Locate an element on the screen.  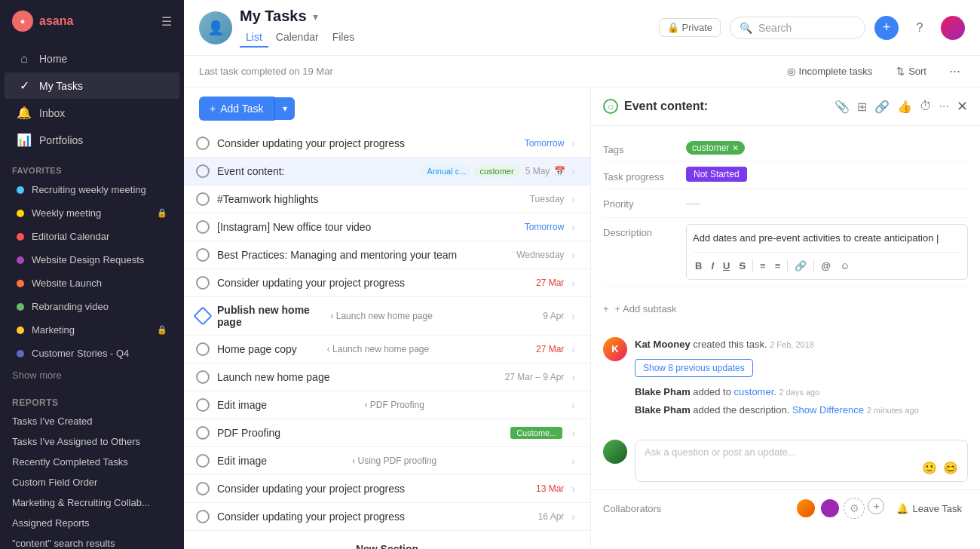
task-row: [Instagram] New office tour video Tomorr… is located at coordinates (387, 228).